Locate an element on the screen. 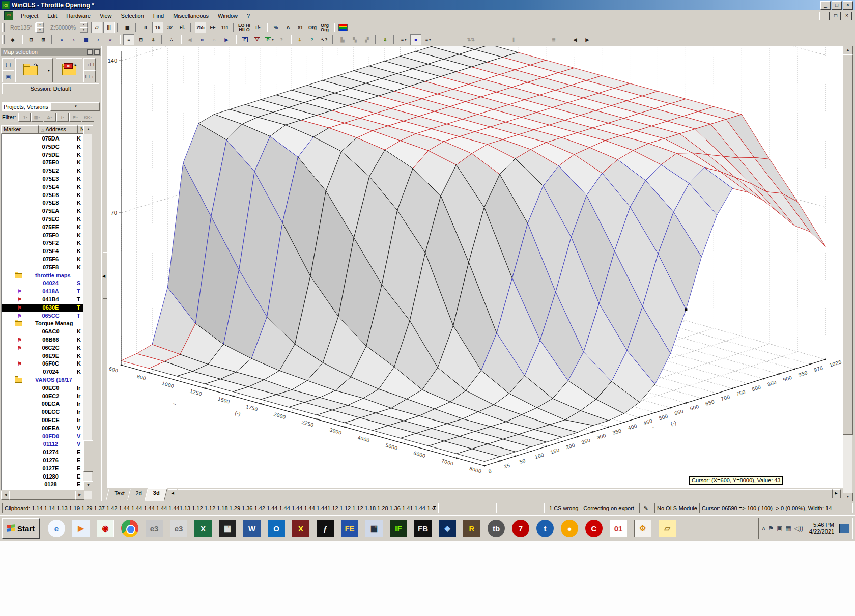 The height and width of the screenshot is (616, 855). filter-button-0: =?▾ is located at coordinates (24, 117).